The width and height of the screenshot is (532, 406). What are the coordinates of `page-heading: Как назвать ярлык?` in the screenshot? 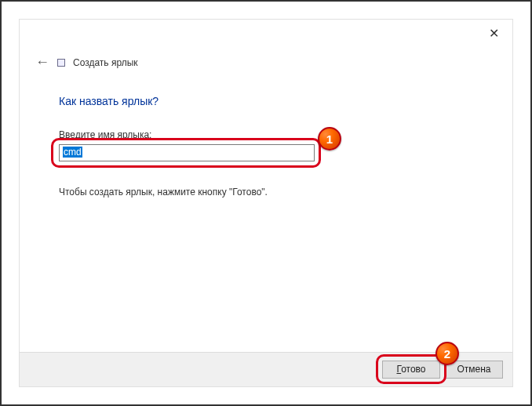 It's located at (274, 101).